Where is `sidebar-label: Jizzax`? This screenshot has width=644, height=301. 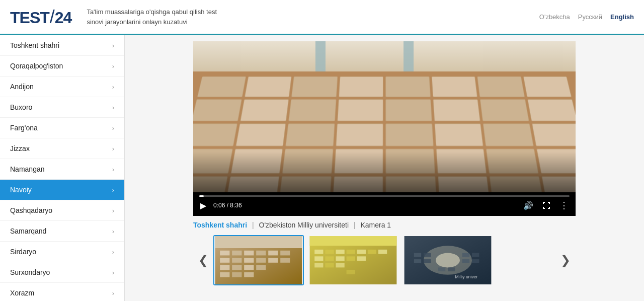
sidebar-label: Jizzax is located at coordinates (20, 148).